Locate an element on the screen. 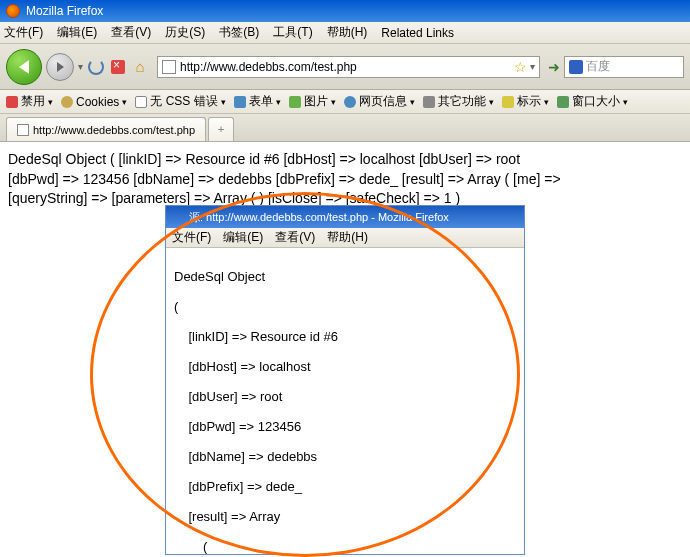 The image size is (690, 557). src-line: [dbName] => dedebbs is located at coordinates (345, 456).